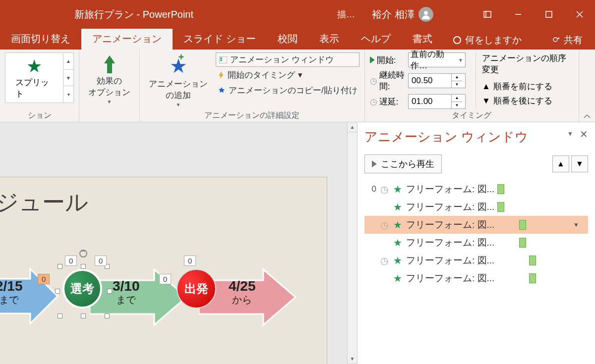  Describe the element at coordinates (68, 78) in the screenshot. I see `gallery-scroll: ▲ ▼ ▾` at that location.